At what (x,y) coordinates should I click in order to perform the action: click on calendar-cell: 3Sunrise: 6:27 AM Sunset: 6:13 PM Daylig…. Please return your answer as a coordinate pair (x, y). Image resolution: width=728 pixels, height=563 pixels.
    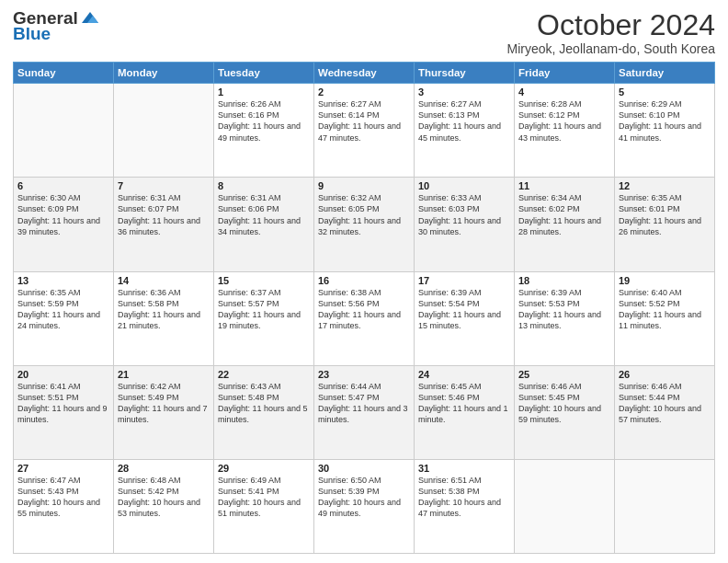
    Looking at the image, I should click on (465, 131).